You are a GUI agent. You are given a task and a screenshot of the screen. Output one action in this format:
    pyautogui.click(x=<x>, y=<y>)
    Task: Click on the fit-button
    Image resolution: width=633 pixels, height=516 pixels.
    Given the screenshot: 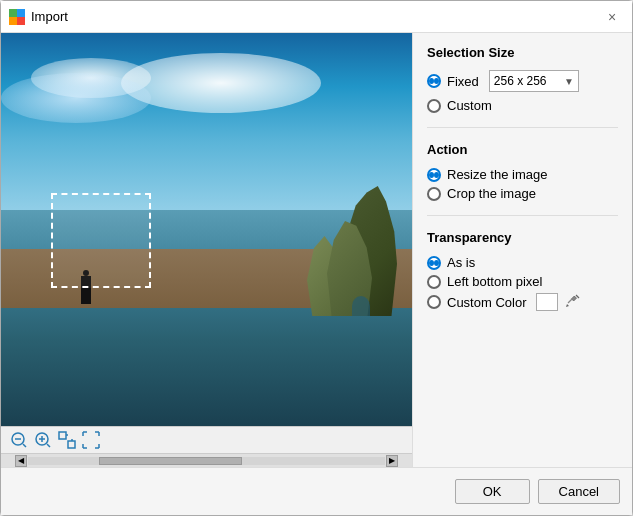 What is the action you would take?
    pyautogui.click(x=67, y=440)
    